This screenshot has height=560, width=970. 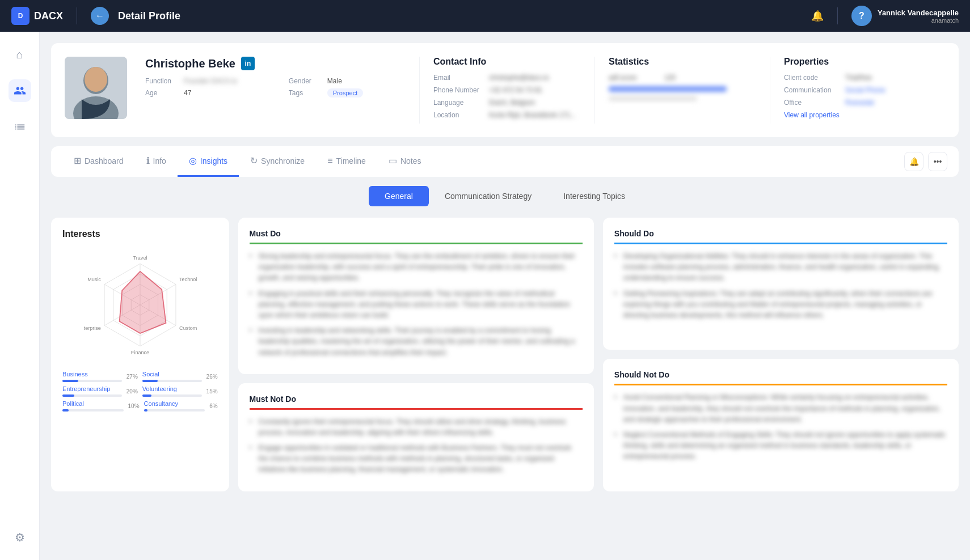 I want to click on communication-label: Communication, so click(x=812, y=90).